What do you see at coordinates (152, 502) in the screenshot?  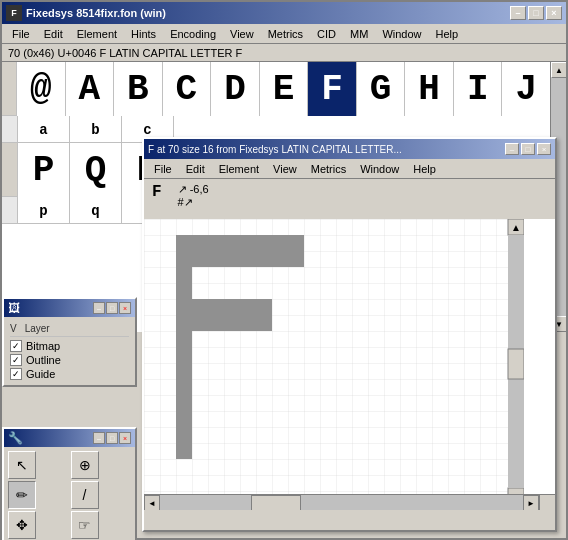 I see `hscroll-left-btn: ◄` at bounding box center [152, 502].